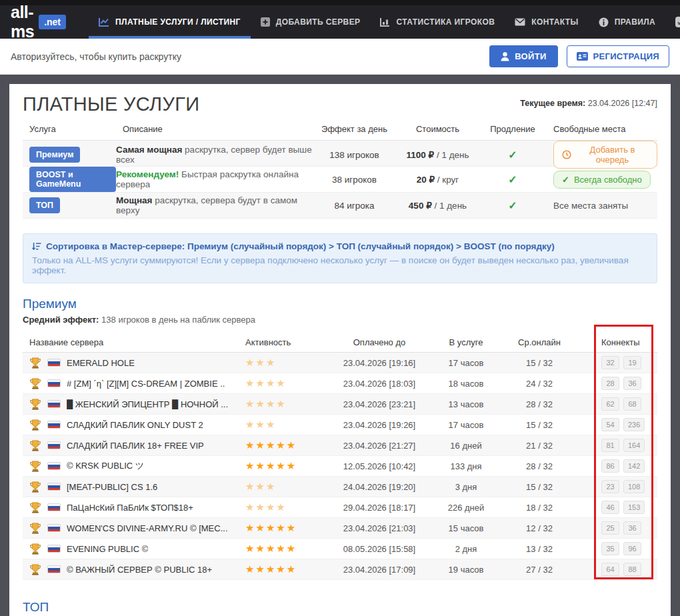 The image size is (680, 616). What do you see at coordinates (605, 155) in the screenshot?
I see `add-to-queue-button: Добавить в очередь` at bounding box center [605, 155].